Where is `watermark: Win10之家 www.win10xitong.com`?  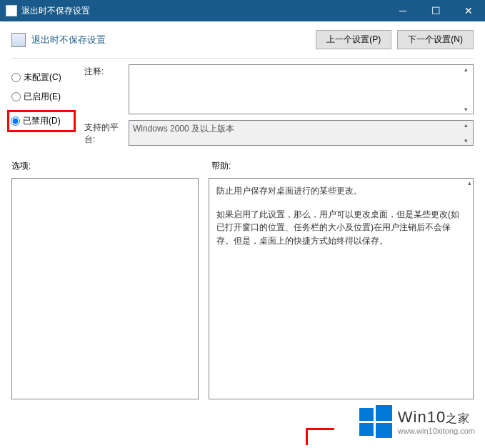
watermark: Win10之家 www.win10xitong.com is located at coordinates (417, 422).